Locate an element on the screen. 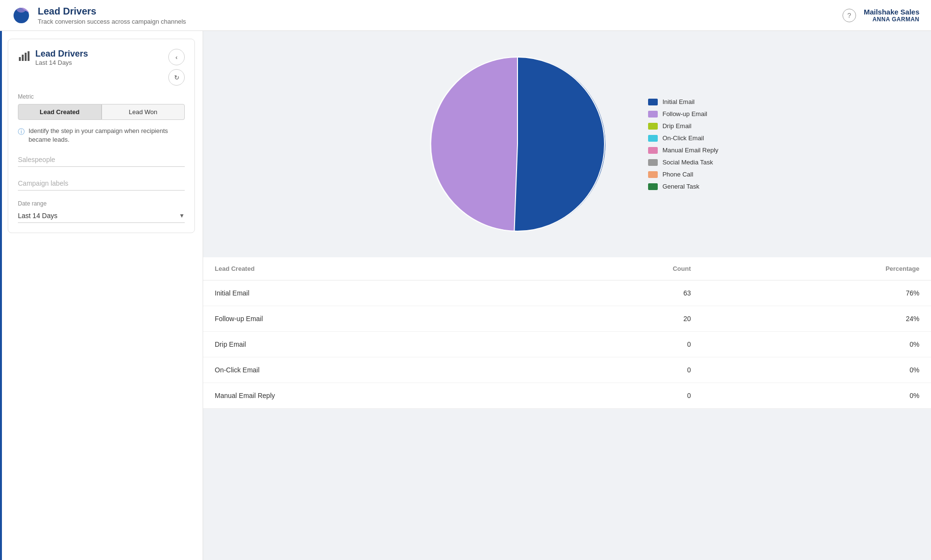 This screenshot has width=931, height=560. tab-lead-created: Lead Created is located at coordinates (60, 112).